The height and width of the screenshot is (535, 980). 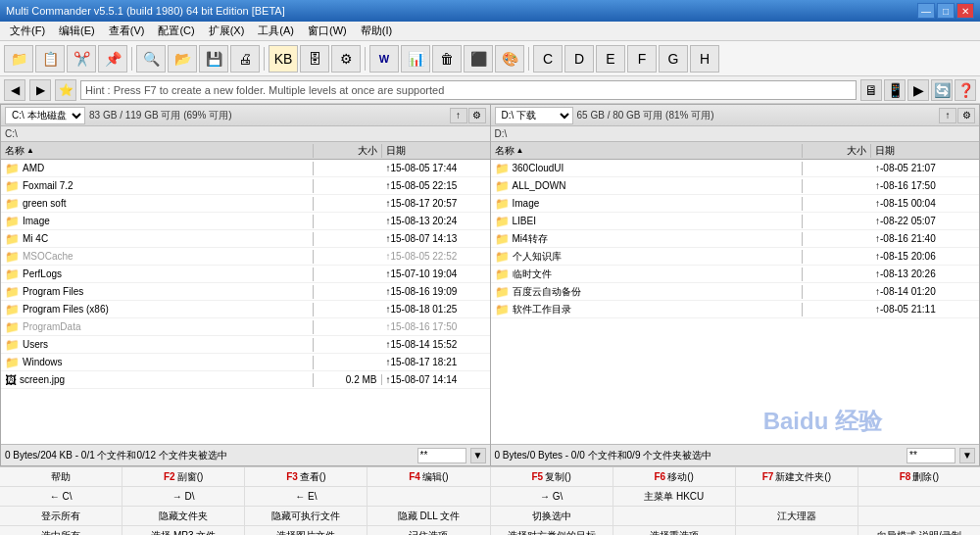 What do you see at coordinates (227, 31) in the screenshot?
I see `menu-extension: 扩展(X)` at bounding box center [227, 31].